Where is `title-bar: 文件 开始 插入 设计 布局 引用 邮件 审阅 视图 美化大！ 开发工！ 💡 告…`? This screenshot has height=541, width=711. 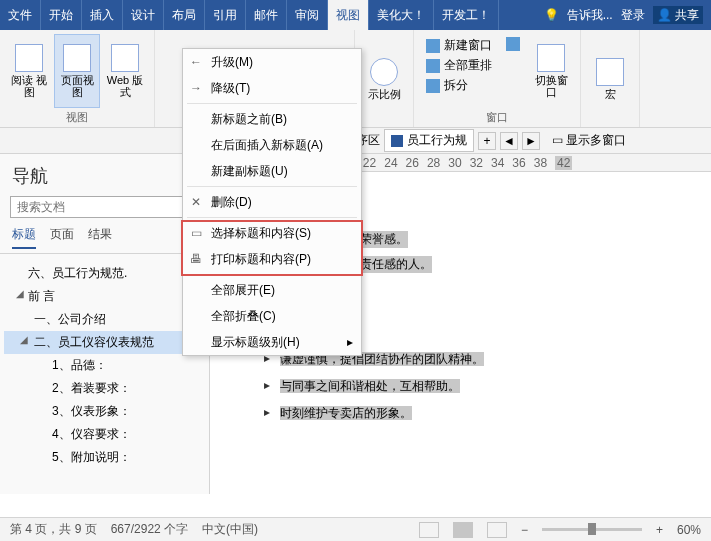 title-bar: 文件 开始 插入 设计 布局 引用 邮件 审阅 视图 美化大！ 开发工！ 💡 告… is located at coordinates (356, 15).